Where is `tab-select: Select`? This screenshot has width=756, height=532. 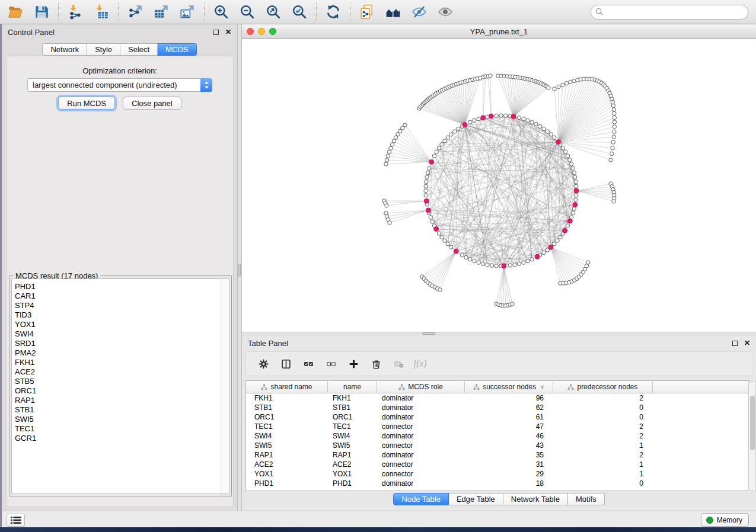 tab-select: Select is located at coordinates (139, 50).